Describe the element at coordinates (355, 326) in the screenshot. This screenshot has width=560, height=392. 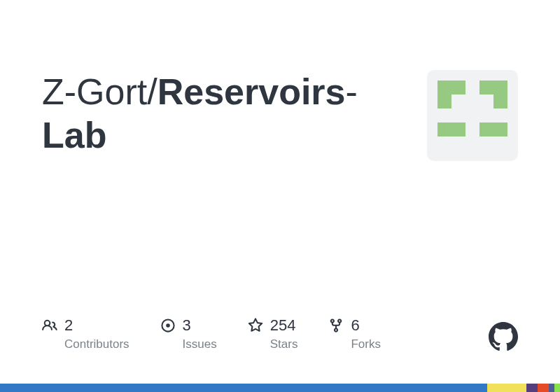
I see `forks-value: 6` at that location.